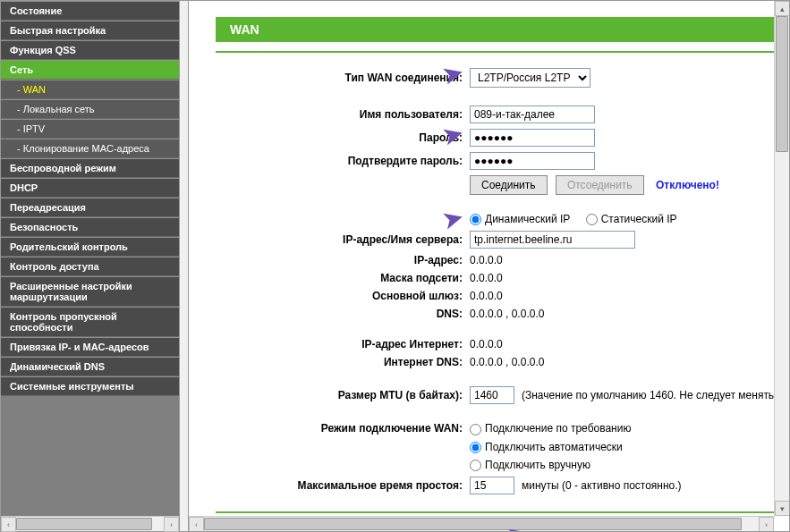 This screenshot has width=790, height=532. What do you see at coordinates (341, 278) in the screenshot?
I see `mask-label: Маска подсети:` at bounding box center [341, 278].